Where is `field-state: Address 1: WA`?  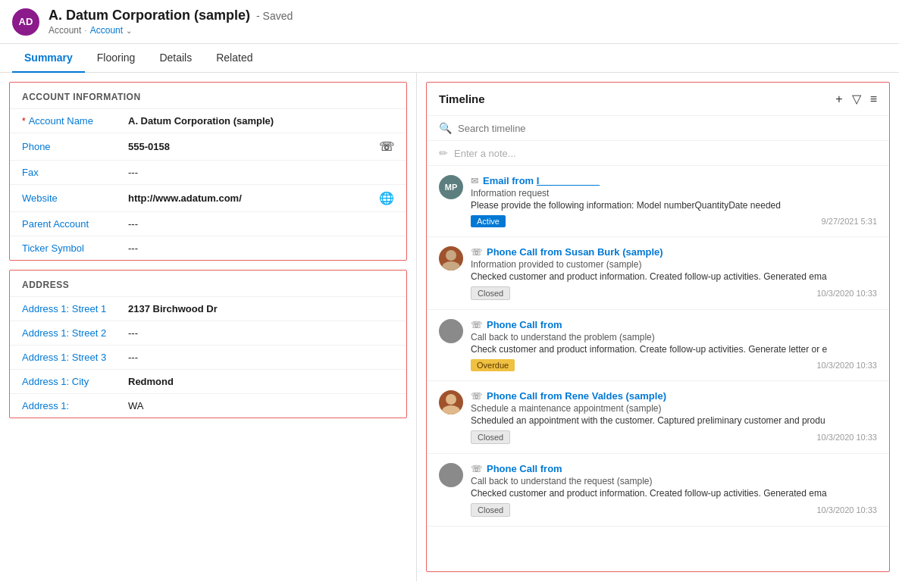 field-state: Address 1: WA is located at coordinates (208, 405).